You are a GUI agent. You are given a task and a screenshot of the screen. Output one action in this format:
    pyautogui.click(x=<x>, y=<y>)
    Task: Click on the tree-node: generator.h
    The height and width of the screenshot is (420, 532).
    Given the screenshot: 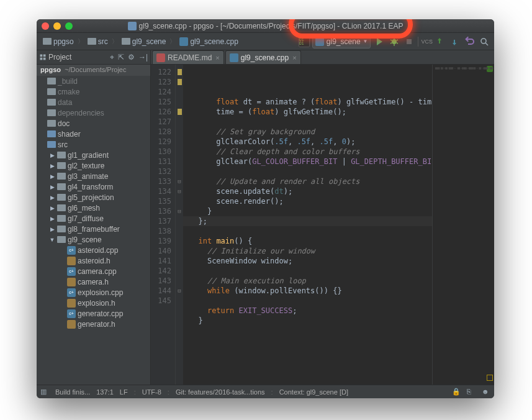 What is the action you would take?
    pyautogui.click(x=93, y=324)
    